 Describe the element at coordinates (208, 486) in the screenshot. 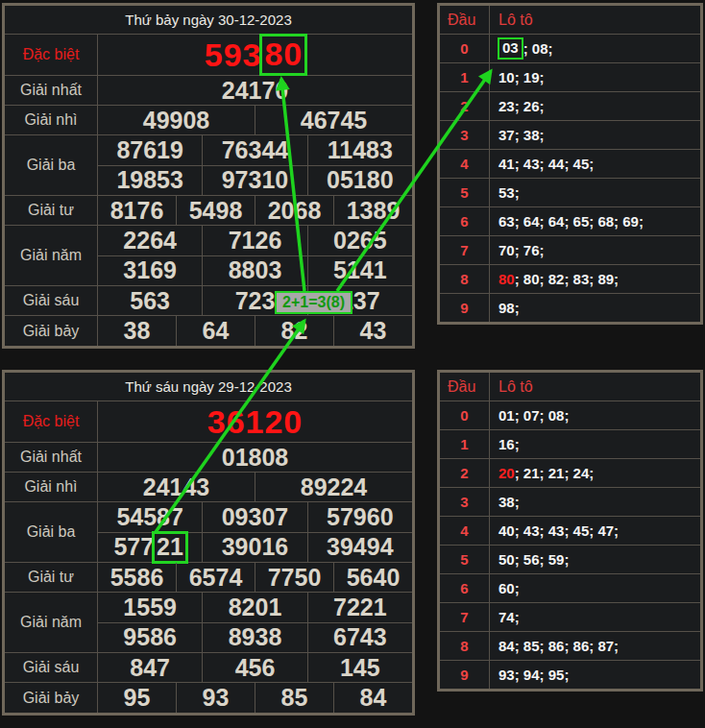

I see `table-row-second: Giải nhì 24143 89224` at that location.